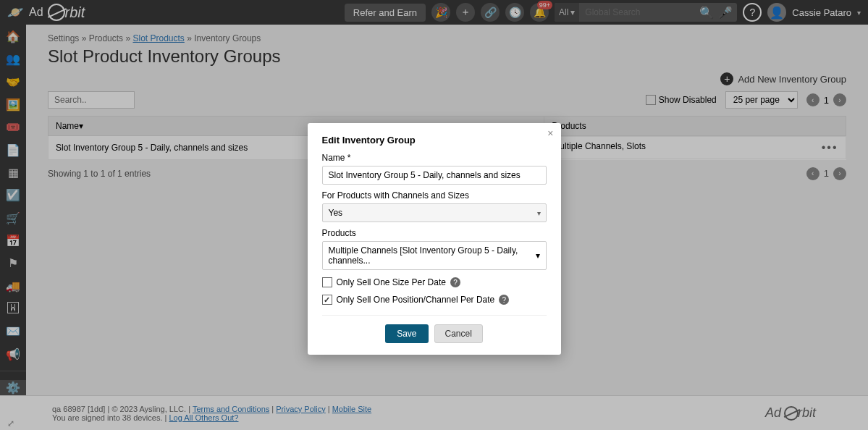 The height and width of the screenshot is (430, 868). Describe the element at coordinates (434, 158) in the screenshot. I see `name-label: Name *` at that location.